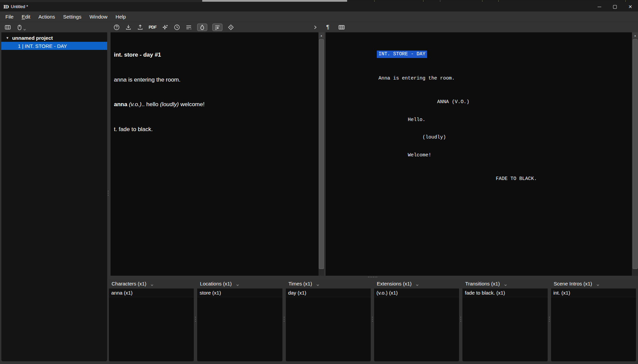  What do you see at coordinates (535, 102) in the screenshot?
I see `preview-character-cue: ANNA (V.O.)` at bounding box center [535, 102].